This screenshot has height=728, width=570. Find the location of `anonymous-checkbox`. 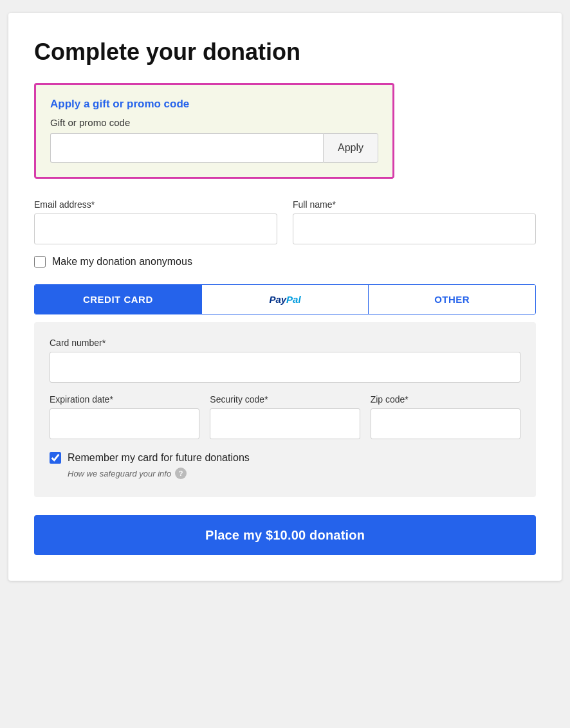

anonymous-checkbox is located at coordinates (40, 262).